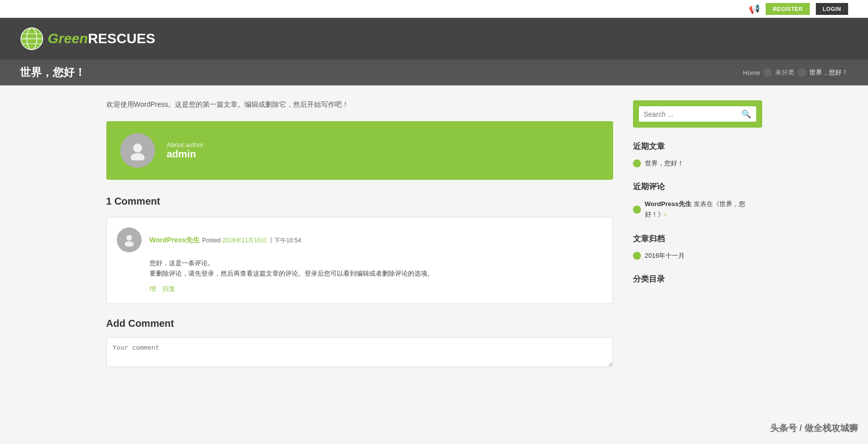 The width and height of the screenshot is (868, 444). What do you see at coordinates (637, 256) in the screenshot?
I see `sidebar-archive-dot-icon` at bounding box center [637, 256].